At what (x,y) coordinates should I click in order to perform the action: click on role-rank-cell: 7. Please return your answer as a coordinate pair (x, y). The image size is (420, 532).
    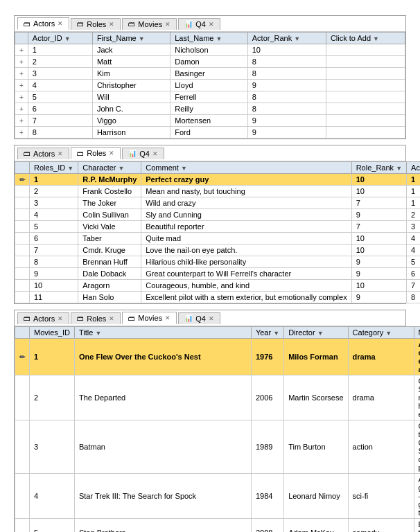
    Looking at the image, I should click on (378, 204).